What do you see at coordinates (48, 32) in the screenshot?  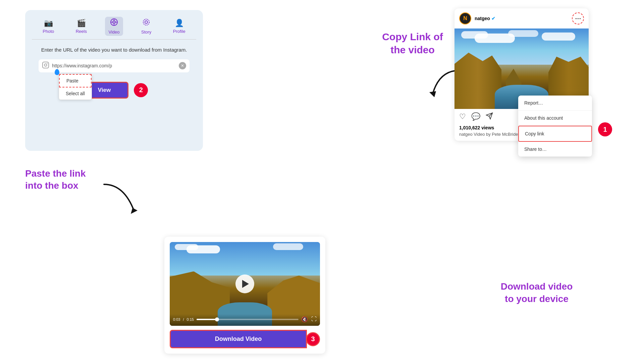 I see `photo-label: Photo` at bounding box center [48, 32].